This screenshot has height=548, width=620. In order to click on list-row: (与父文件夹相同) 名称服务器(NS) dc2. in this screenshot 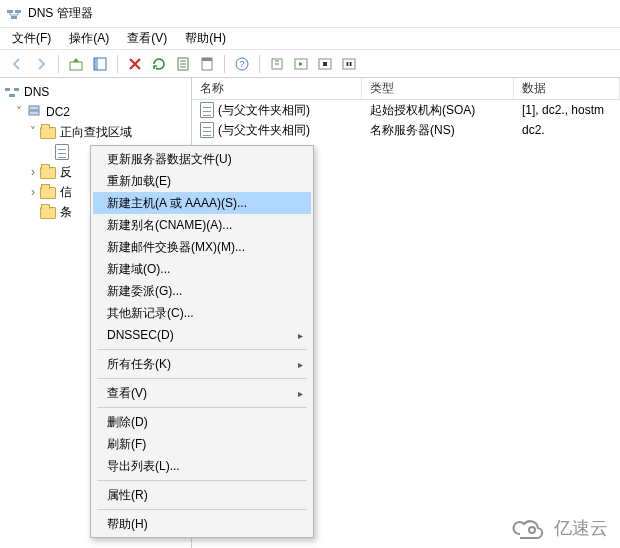, I will do `click(406, 130)`.